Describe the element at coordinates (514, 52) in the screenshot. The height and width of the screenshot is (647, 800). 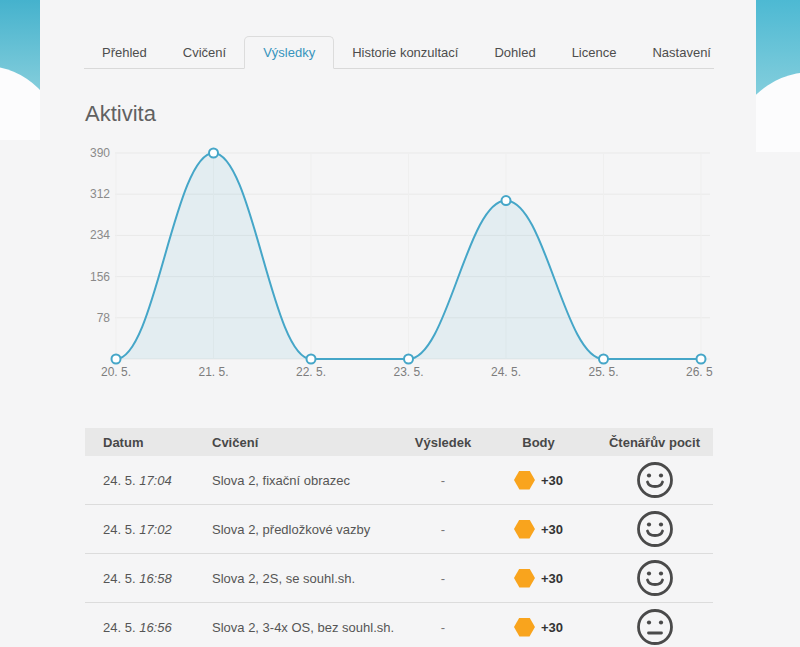
I see `tab-dohled: Dohled` at that location.